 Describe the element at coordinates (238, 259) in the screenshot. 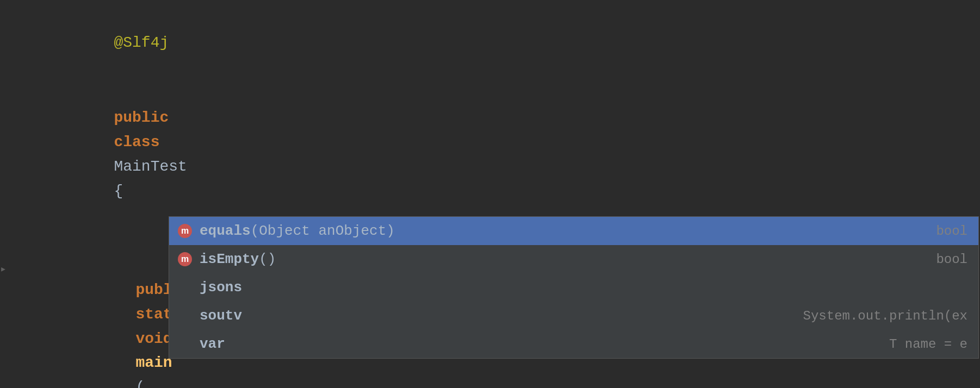

I see `method-name-isempty: isEmpty()` at that location.